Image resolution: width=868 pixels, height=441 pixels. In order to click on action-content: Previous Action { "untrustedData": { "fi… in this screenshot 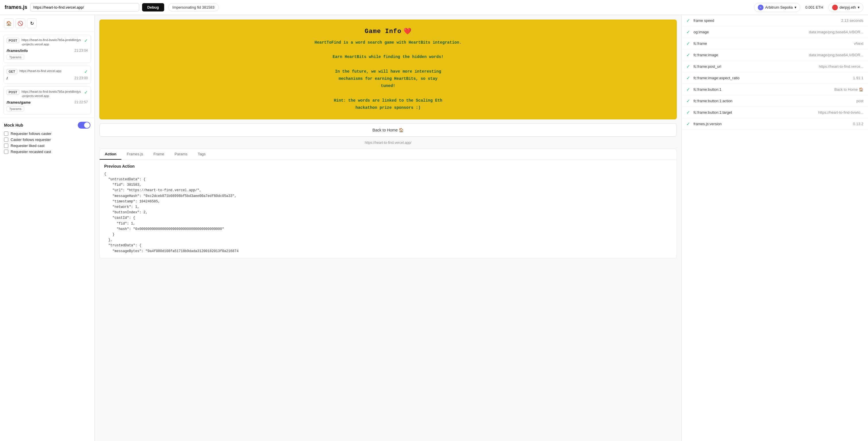, I will do `click(388, 209)`.